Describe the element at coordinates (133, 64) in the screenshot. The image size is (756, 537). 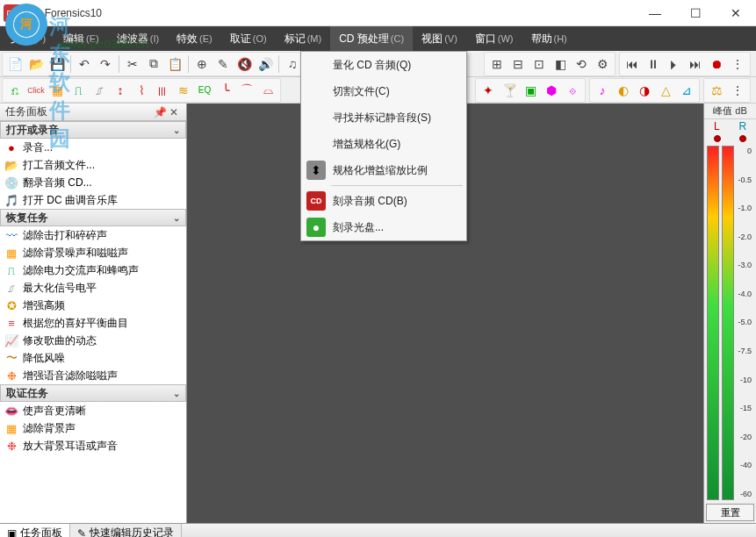
I see `cut-icon: ✂` at that location.